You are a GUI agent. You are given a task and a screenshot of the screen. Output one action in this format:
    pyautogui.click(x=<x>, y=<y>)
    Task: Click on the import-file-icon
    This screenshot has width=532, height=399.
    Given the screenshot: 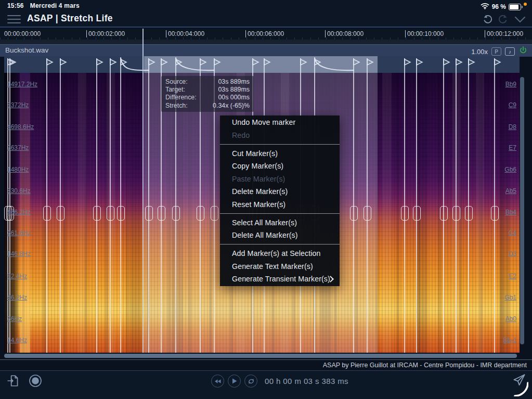 What is the action you would take?
    pyautogui.click(x=14, y=382)
    